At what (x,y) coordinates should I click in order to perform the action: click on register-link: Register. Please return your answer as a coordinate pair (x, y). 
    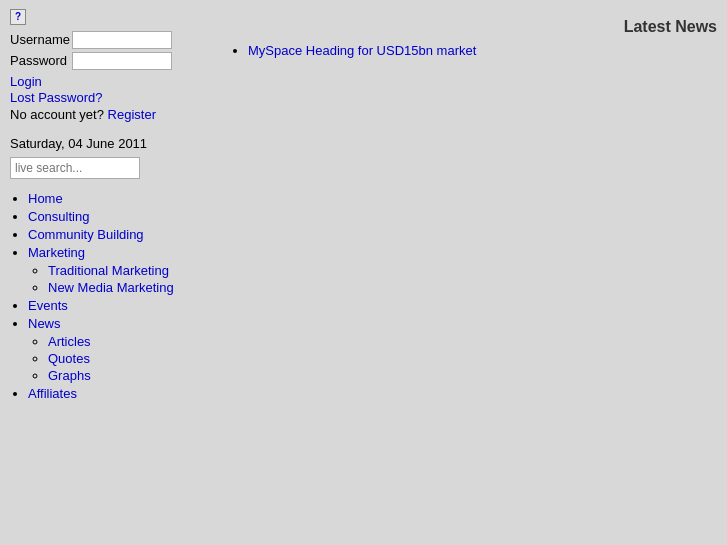
    Looking at the image, I should click on (132, 114).